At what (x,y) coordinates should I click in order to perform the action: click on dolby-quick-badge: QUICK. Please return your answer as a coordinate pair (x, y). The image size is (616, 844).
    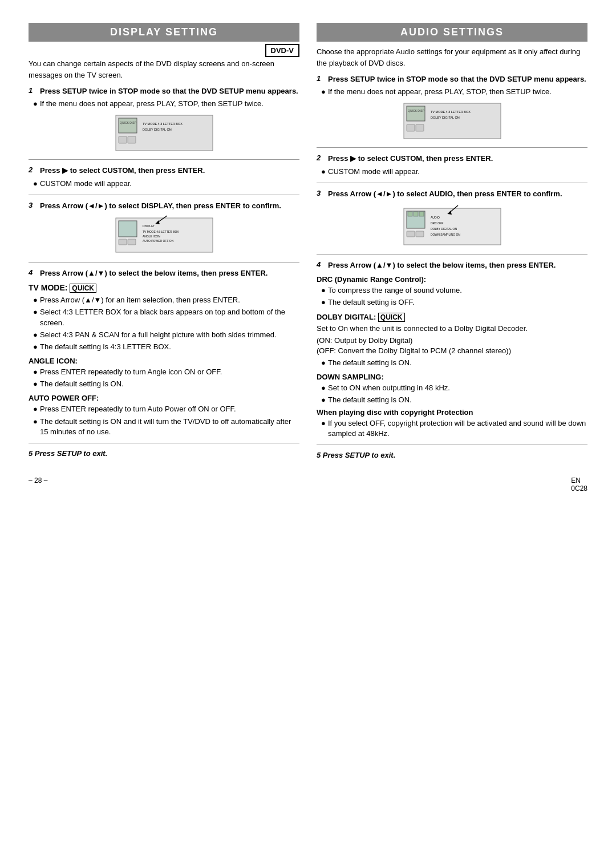
    Looking at the image, I should click on (391, 317).